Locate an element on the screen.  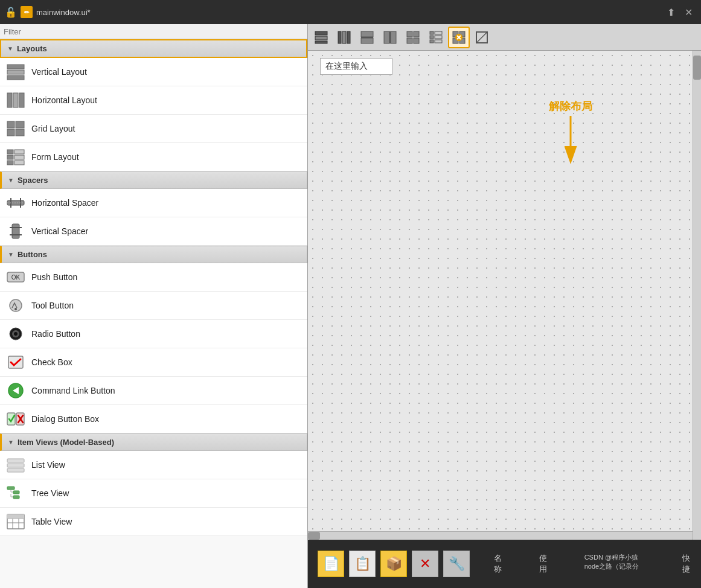
section-item-views: ▼ Item Views (Model-Based) is located at coordinates (153, 442).